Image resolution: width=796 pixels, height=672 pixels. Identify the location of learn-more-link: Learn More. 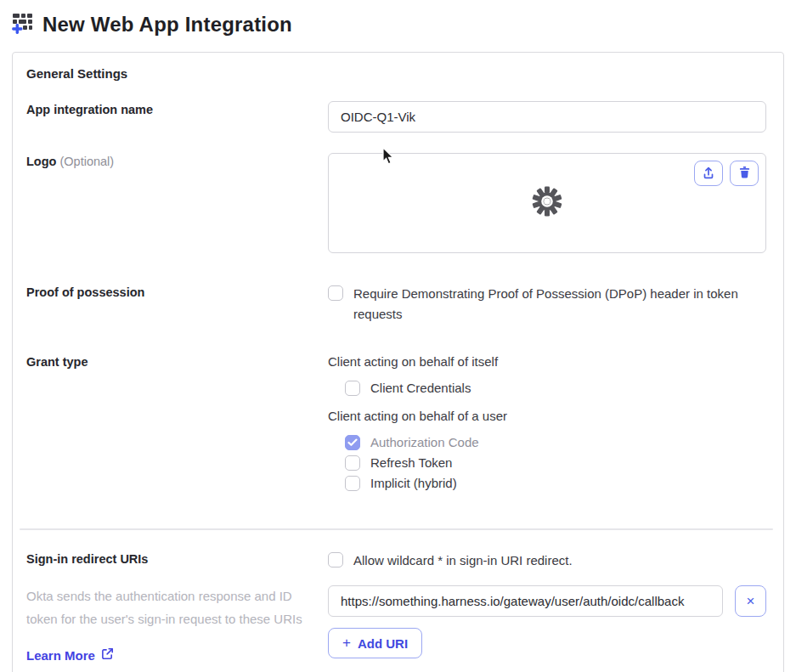
(177, 655).